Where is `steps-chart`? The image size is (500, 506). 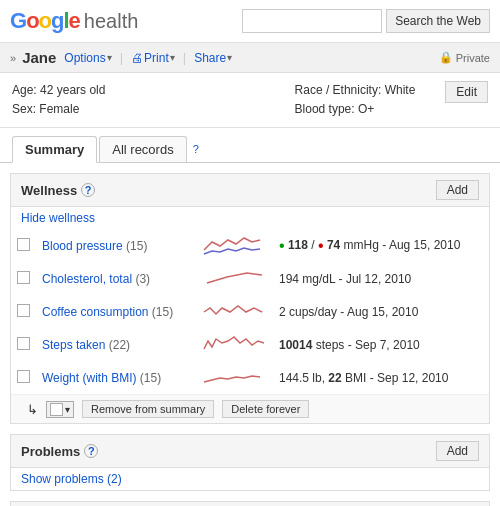 steps-chart is located at coordinates (234, 343).